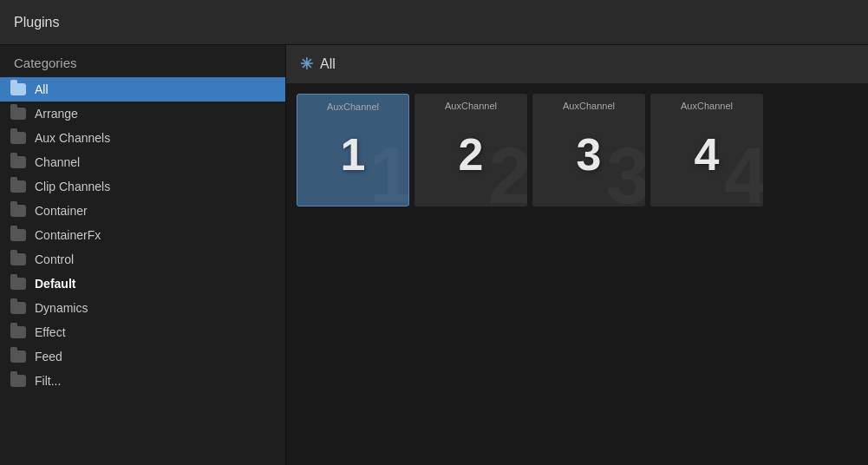  Describe the element at coordinates (36, 23) in the screenshot. I see `app-title: Plugins` at that location.